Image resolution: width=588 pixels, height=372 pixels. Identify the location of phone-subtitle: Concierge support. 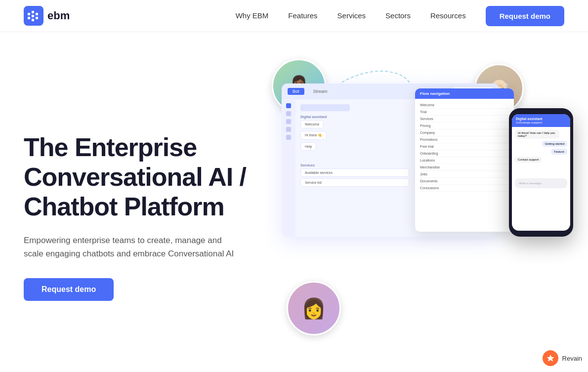
(541, 123).